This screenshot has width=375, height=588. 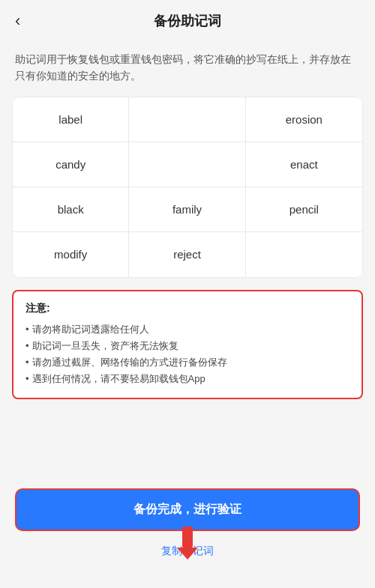 I want to click on mnemonic-word-8: family, so click(x=188, y=210).